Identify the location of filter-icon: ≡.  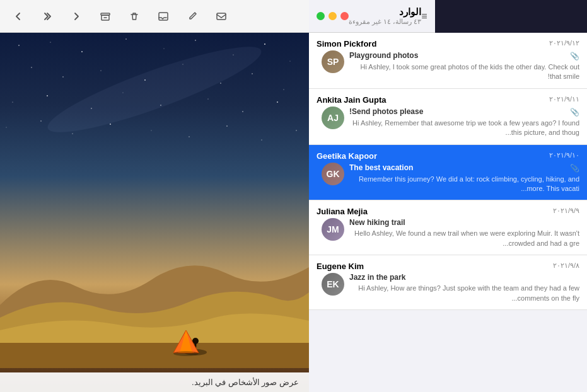
(424, 16).